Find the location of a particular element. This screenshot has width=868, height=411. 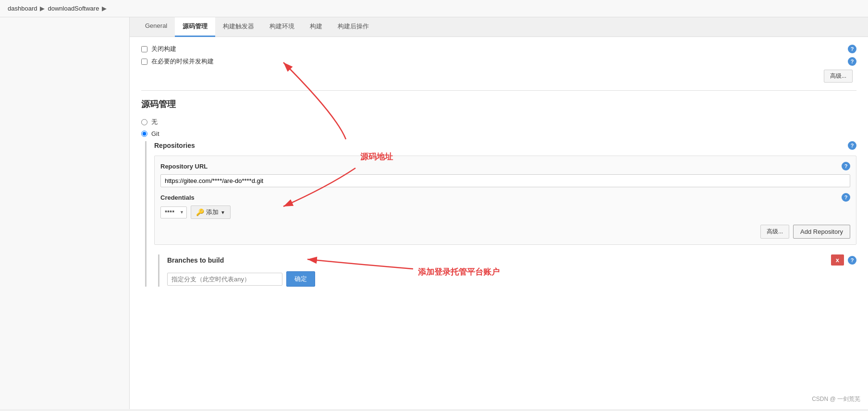

disable-build-help-icon: ? is located at coordinates (852, 49).